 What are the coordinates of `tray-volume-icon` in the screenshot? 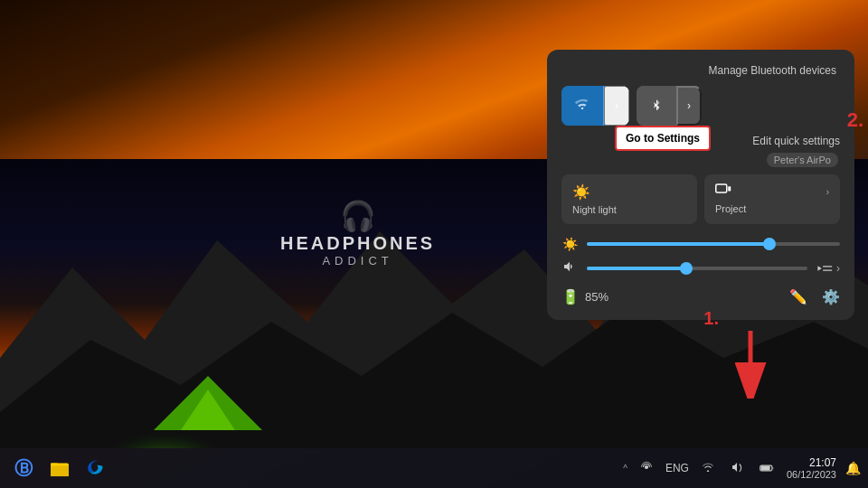 It's located at (737, 468).